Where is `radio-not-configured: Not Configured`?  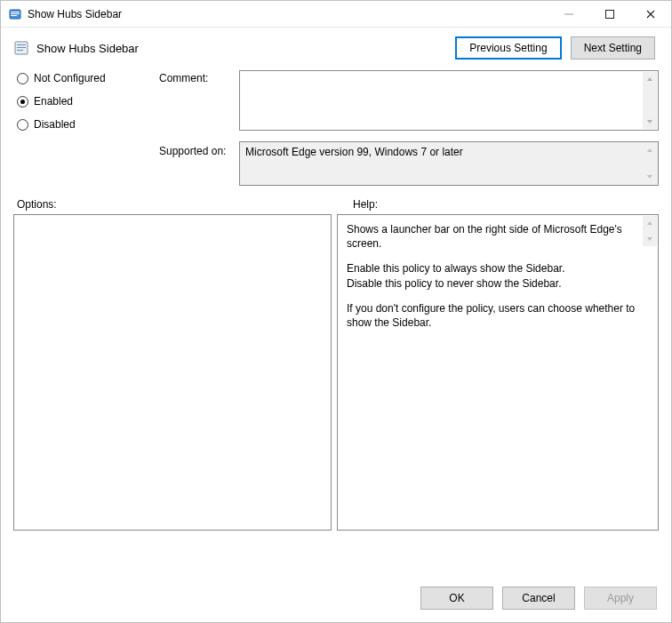 radio-not-configured: Not Configured is located at coordinates (88, 78).